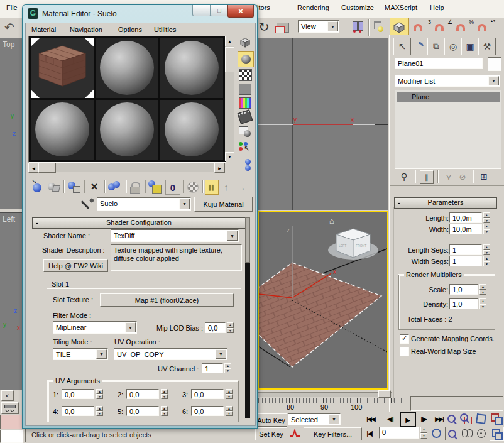 This screenshot has height=443, width=504. What do you see at coordinates (193, 187) in the screenshot?
I see `show-map-in-viewport-icon` at bounding box center [193, 187].